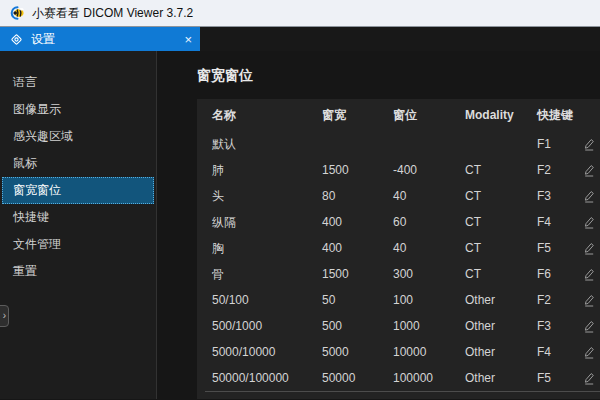  Describe the element at coordinates (78, 218) in the screenshot. I see `sidebar-item: 快捷键` at that location.